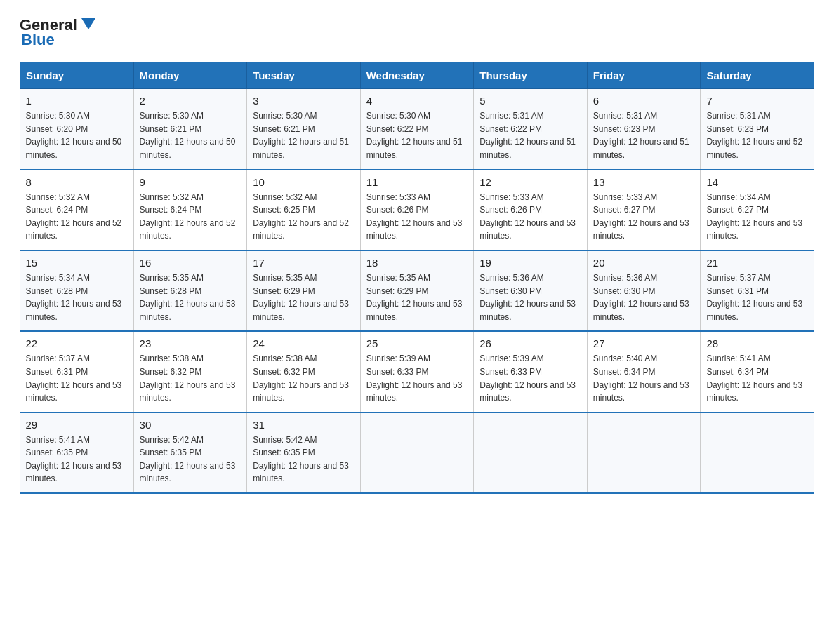 The height and width of the screenshot is (644, 834). What do you see at coordinates (531, 101) in the screenshot?
I see `day-number: 5` at bounding box center [531, 101].